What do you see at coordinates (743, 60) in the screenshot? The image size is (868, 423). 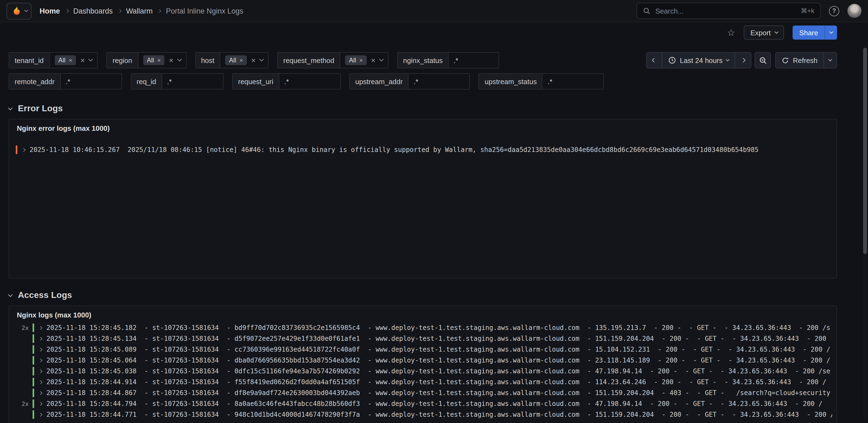 I see `time-range-forward-button` at bounding box center [743, 60].